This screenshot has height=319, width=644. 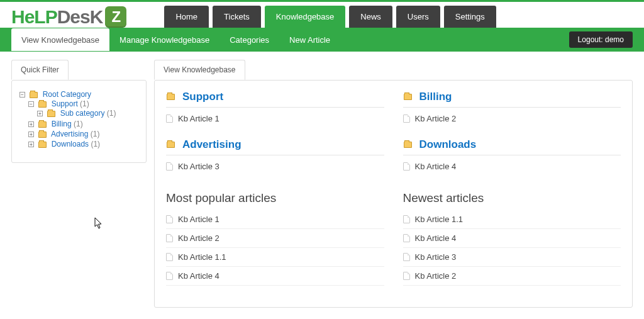 I want to click on tree-sub-category: Sub category, so click(x=83, y=113).